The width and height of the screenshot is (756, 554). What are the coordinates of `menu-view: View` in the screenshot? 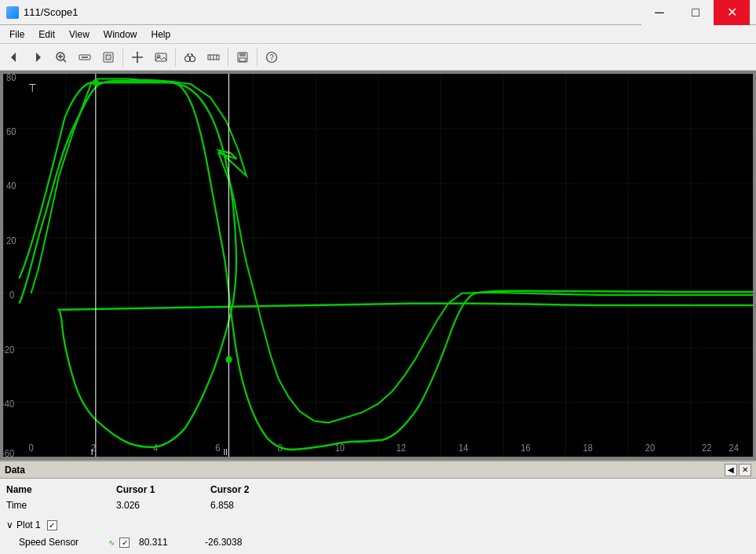 It's located at (79, 35).